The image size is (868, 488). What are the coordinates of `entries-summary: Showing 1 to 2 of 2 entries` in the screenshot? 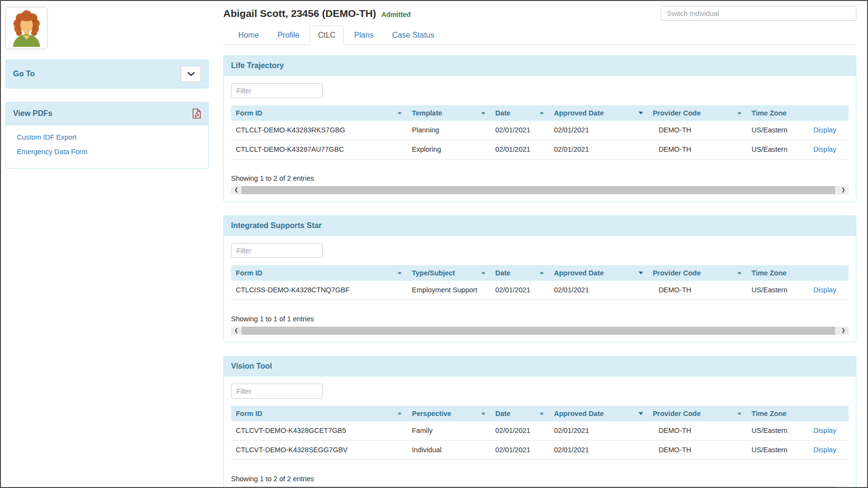 It's located at (540, 178).